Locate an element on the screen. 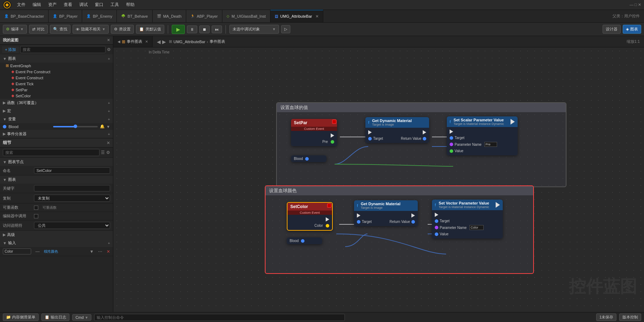 This screenshot has height=322, width=644. menu-tools: 工具 is located at coordinates (115, 5).